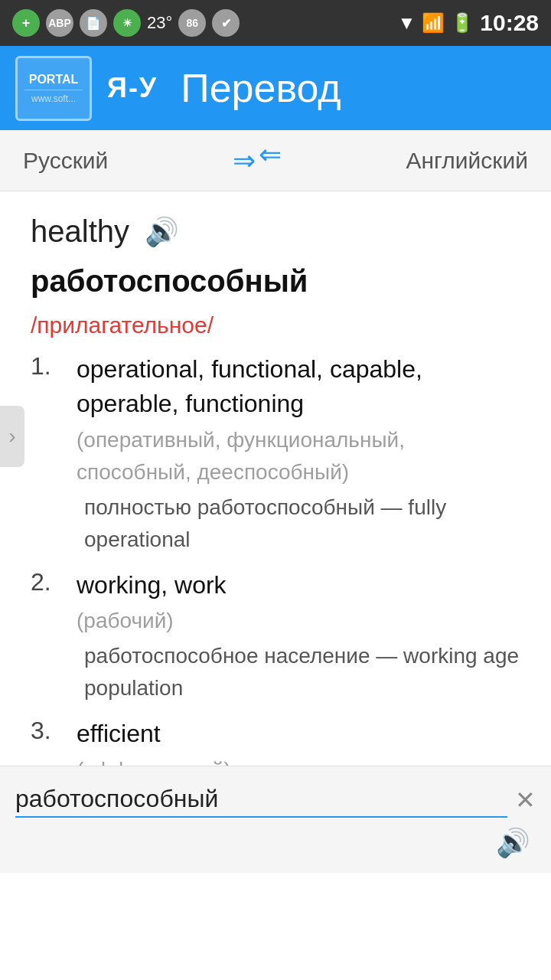 The width and height of the screenshot is (551, 980). Describe the element at coordinates (270, 155) in the screenshot. I see `arrow-left-icon: ⇐` at that location.